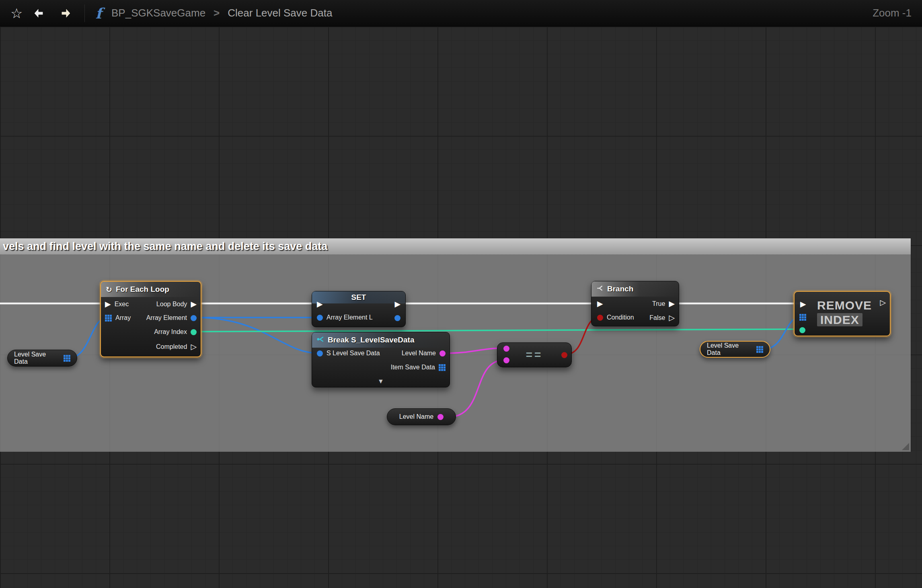  Describe the element at coordinates (123, 318) in the screenshot. I see `pin-label: Array` at that location.